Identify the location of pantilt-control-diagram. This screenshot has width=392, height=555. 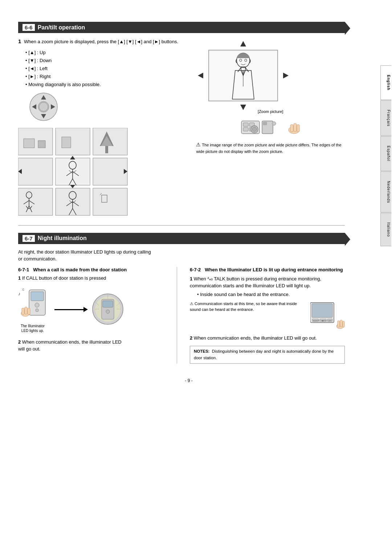
(105, 108).